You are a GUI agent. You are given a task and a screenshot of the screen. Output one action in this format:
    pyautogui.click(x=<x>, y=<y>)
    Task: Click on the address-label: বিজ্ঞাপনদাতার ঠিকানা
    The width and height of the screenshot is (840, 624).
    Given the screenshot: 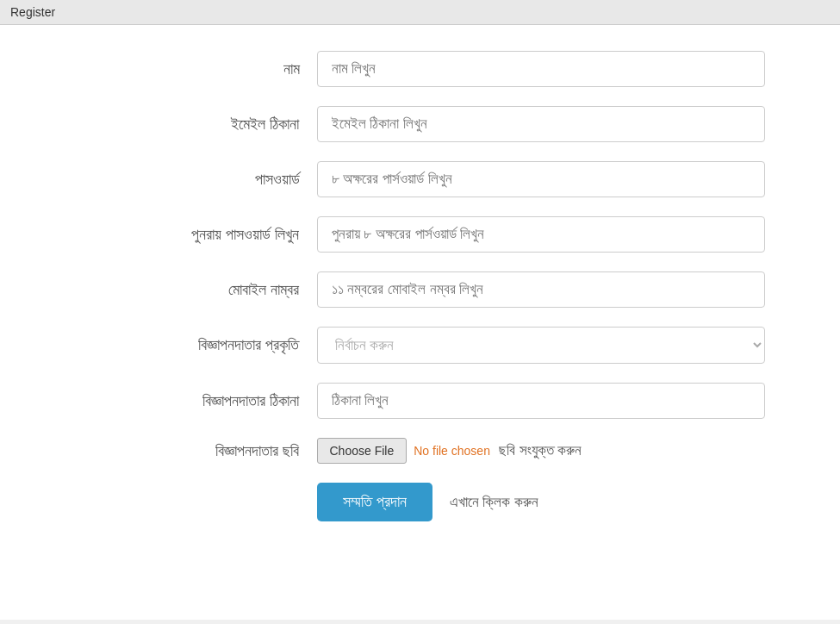 What is the action you would take?
    pyautogui.click(x=196, y=402)
    